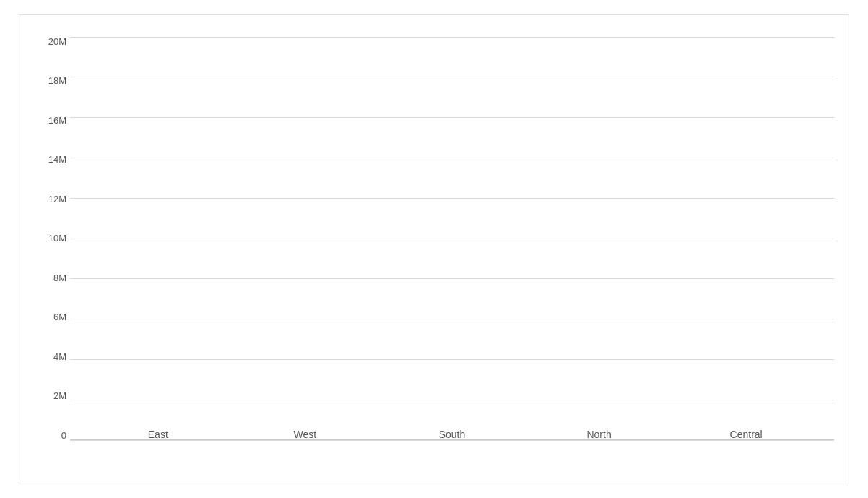 This screenshot has height=498, width=868. What do you see at coordinates (45, 357) in the screenshot?
I see `y-axis-label: 4M` at bounding box center [45, 357].